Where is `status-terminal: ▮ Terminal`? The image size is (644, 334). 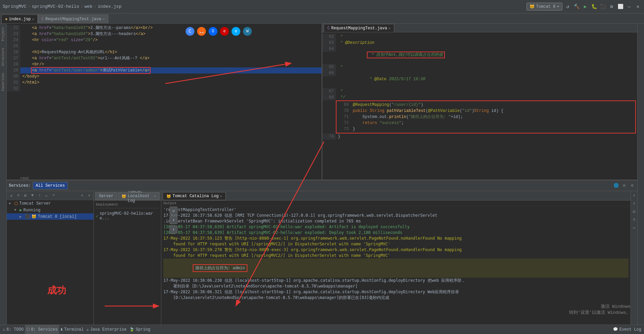
status-terminal: ▮ Terminal is located at coordinates (72, 330).